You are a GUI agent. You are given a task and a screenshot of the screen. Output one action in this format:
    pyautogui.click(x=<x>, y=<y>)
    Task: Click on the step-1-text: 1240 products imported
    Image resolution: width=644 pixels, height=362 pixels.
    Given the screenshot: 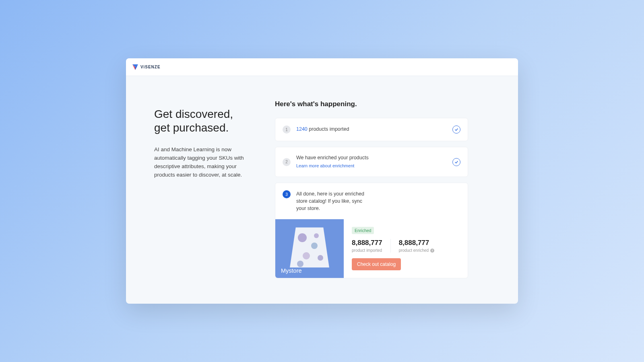 What is the action you would take?
    pyautogui.click(x=372, y=130)
    